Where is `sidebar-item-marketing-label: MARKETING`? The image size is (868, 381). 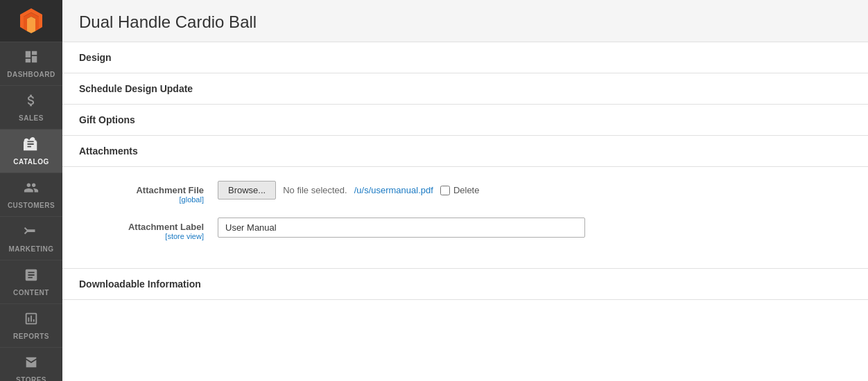
sidebar-item-marketing-label: MARKETING is located at coordinates (31, 249).